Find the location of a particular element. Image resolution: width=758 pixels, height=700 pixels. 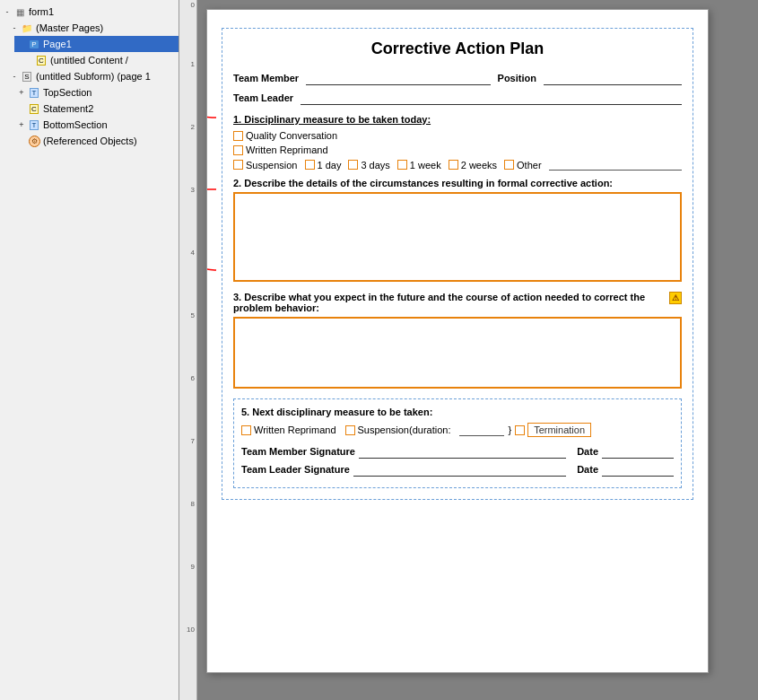

expand-bottom: + is located at coordinates (22, 125).